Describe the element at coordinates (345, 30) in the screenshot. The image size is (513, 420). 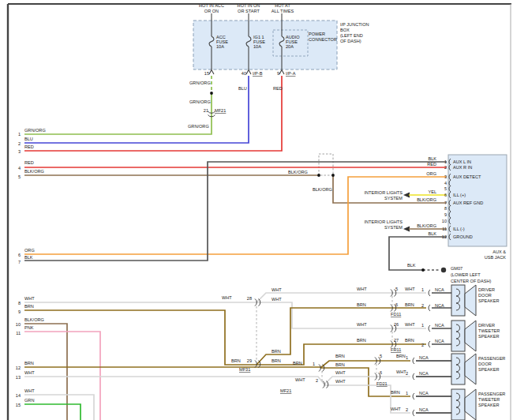
I see `ip-junction-2: BOX` at that location.